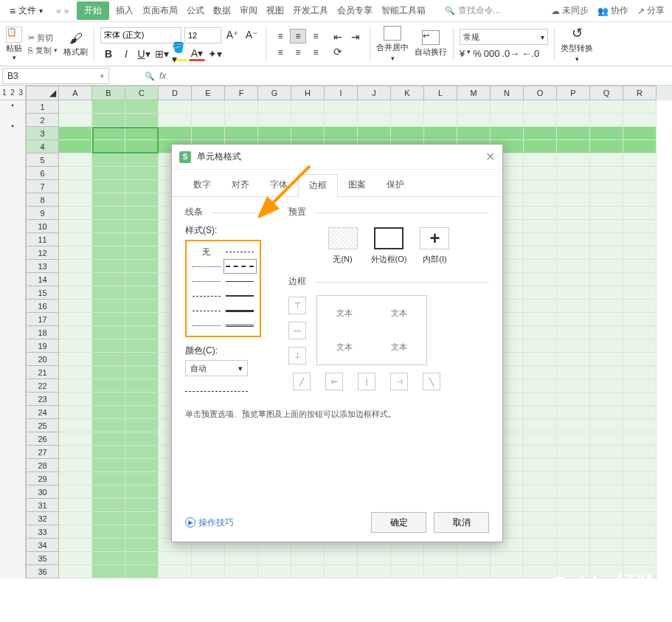 The image size is (672, 622). What do you see at coordinates (474, 93) in the screenshot?
I see `col-header-M: M` at bounding box center [474, 93].